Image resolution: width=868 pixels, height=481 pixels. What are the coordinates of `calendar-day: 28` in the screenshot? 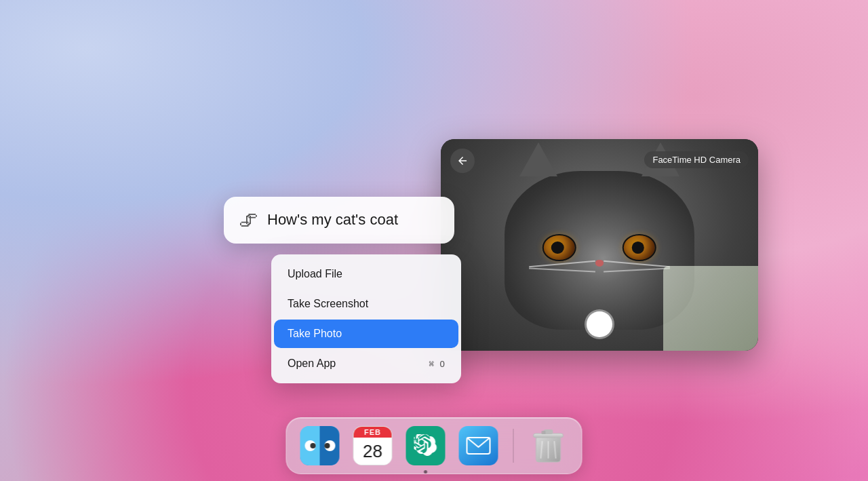 It's located at (373, 452).